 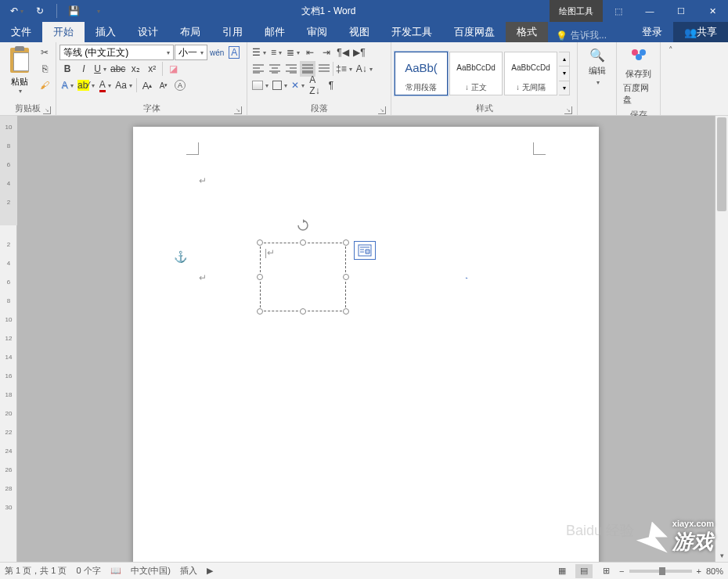 What do you see at coordinates (148, 32) in the screenshot?
I see `tab-design: 设计` at bounding box center [148, 32].